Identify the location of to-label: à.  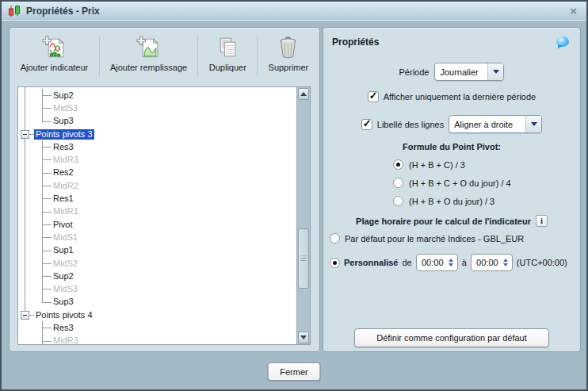
(464, 263).